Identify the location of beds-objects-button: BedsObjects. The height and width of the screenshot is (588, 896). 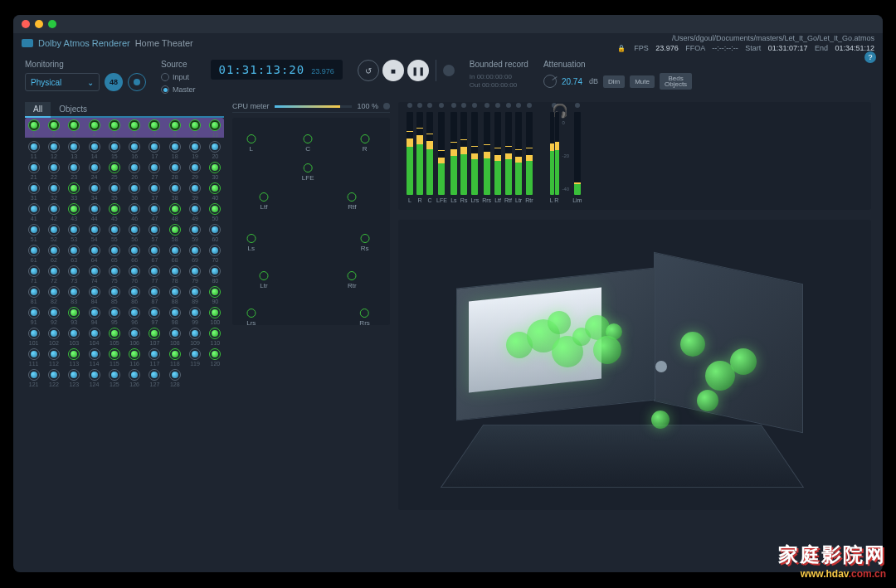
(675, 81).